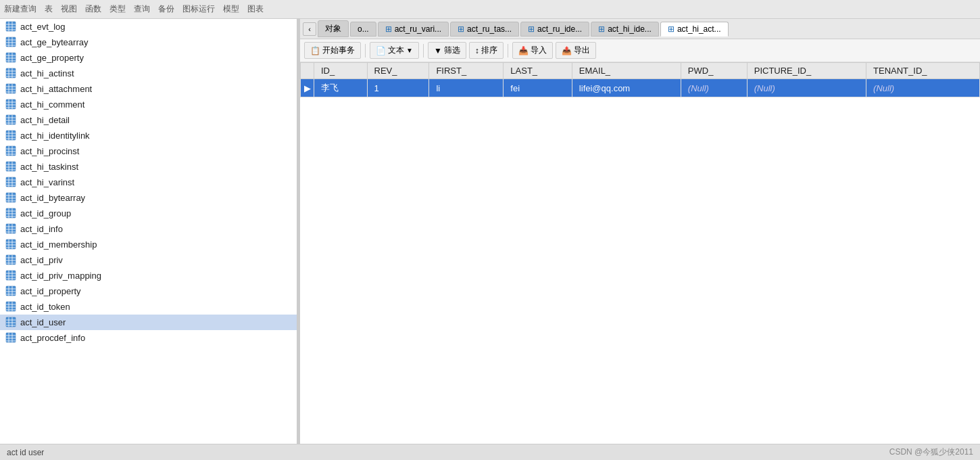 Image resolution: width=980 pixels, height=460 pixels. I want to click on sidebar-item-act_id_priv: act_id_priv, so click(149, 260).